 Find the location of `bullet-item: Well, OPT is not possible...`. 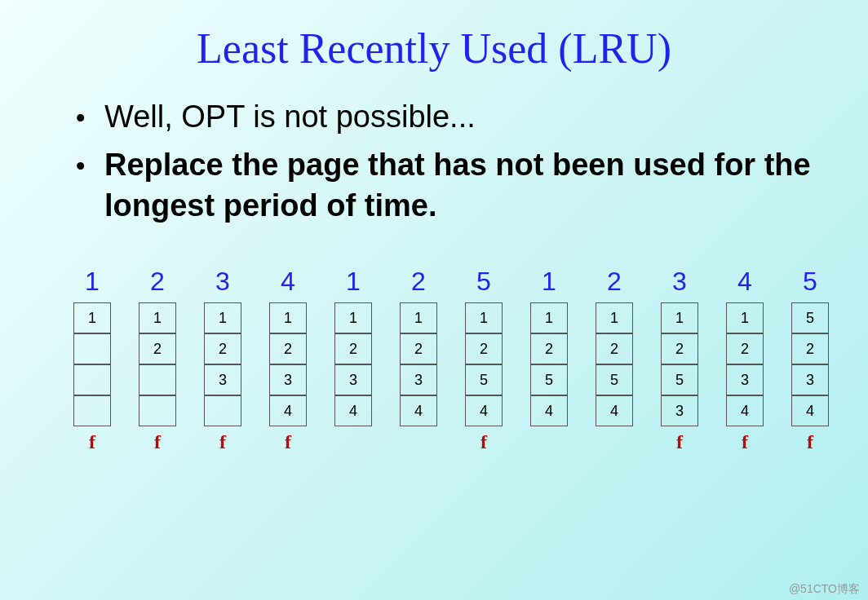

bullet-item: Well, OPT is not possible... is located at coordinates (447, 117).